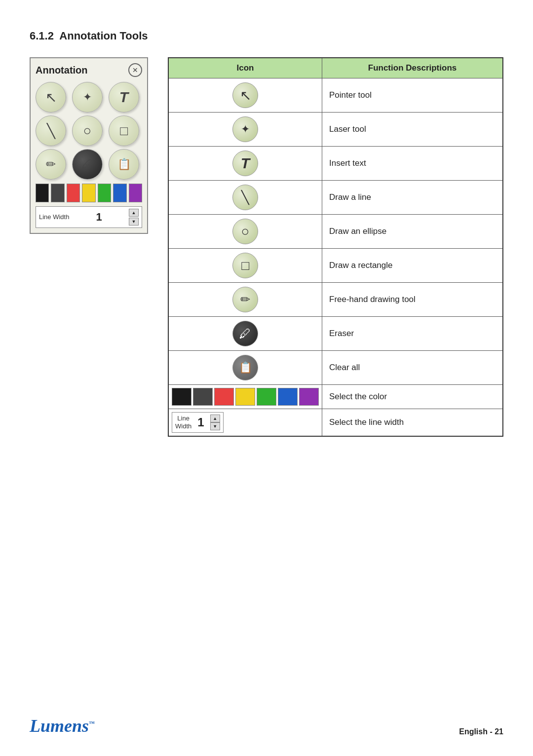  I want to click on color-swatch-red, so click(224, 397).